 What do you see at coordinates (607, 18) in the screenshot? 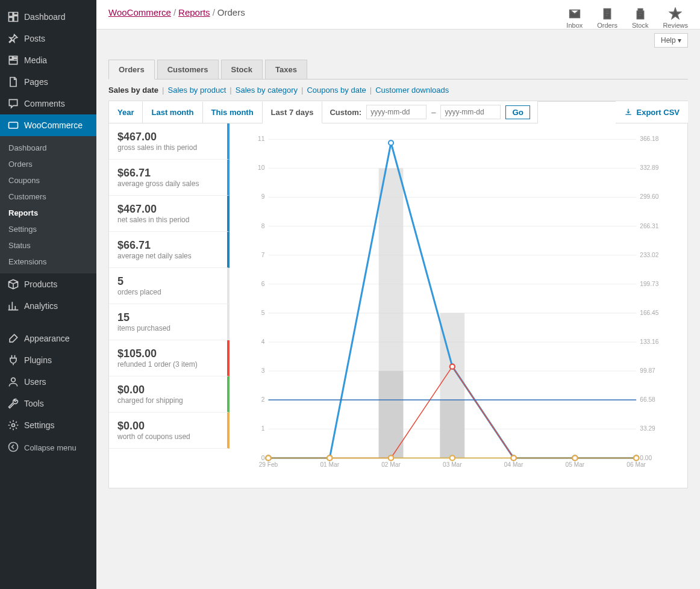
I see `topbar-orders-button: Orders` at bounding box center [607, 18].